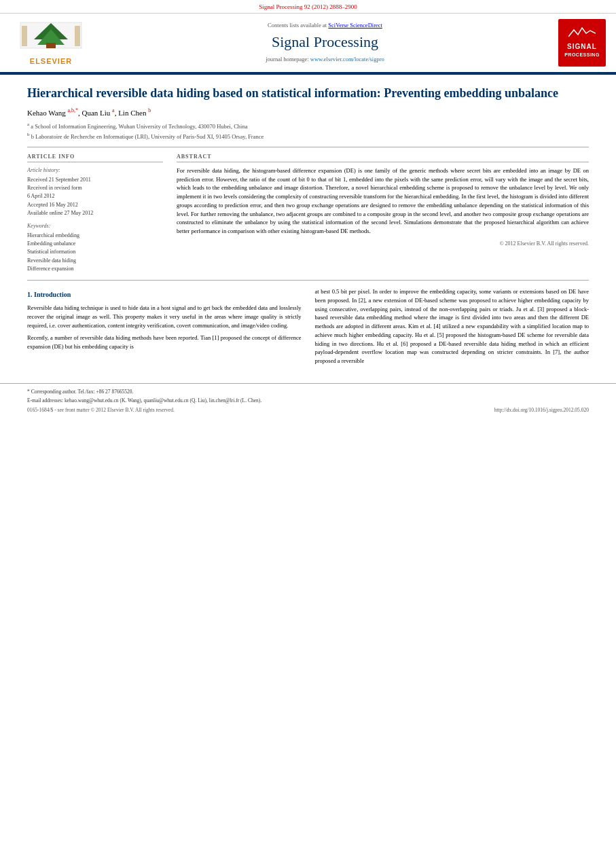 This screenshot has height=841, width=616. What do you see at coordinates (348, 59) in the screenshot?
I see `homepage-link-text: www.elsevier.com/locate/sigpro` at bounding box center [348, 59].